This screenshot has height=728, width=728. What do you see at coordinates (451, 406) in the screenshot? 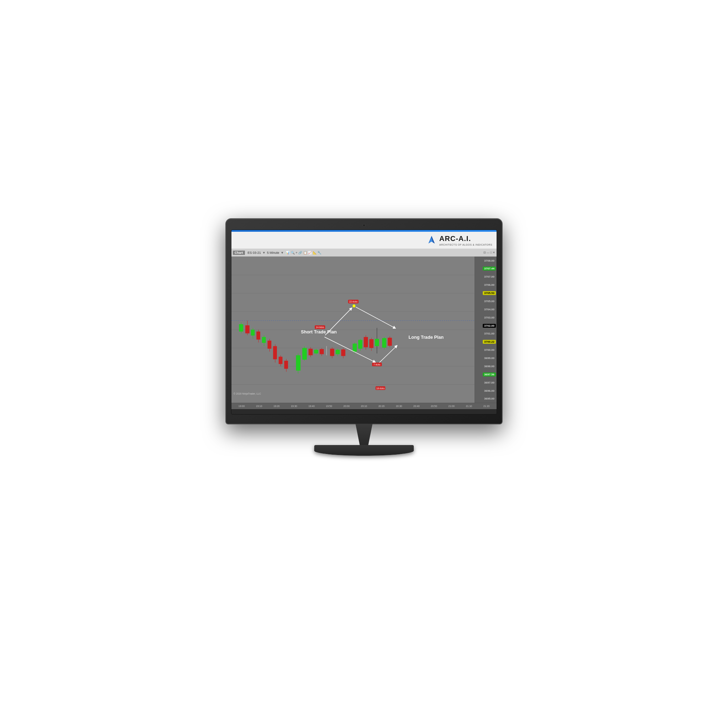
I see `time-2100: 21:00` at bounding box center [451, 406].